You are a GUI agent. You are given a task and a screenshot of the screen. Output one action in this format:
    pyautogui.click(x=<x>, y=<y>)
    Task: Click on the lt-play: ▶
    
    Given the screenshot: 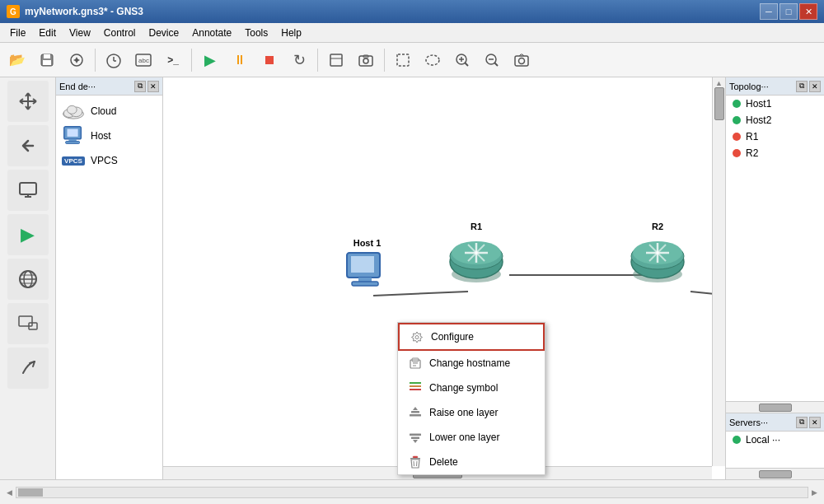 What is the action you would take?
    pyautogui.click(x=28, y=235)
    